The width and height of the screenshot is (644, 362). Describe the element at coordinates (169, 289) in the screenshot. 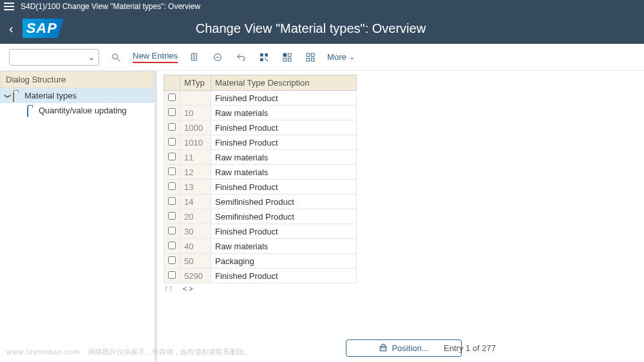

I see `drag-handle-icon: ⠇⠇` at that location.